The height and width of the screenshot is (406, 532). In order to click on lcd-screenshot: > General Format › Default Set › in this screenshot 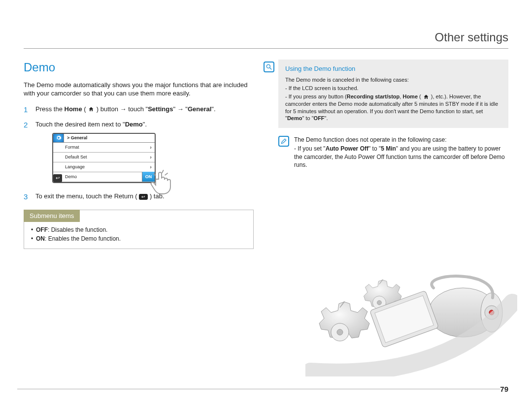, I will do `click(104, 158)`.